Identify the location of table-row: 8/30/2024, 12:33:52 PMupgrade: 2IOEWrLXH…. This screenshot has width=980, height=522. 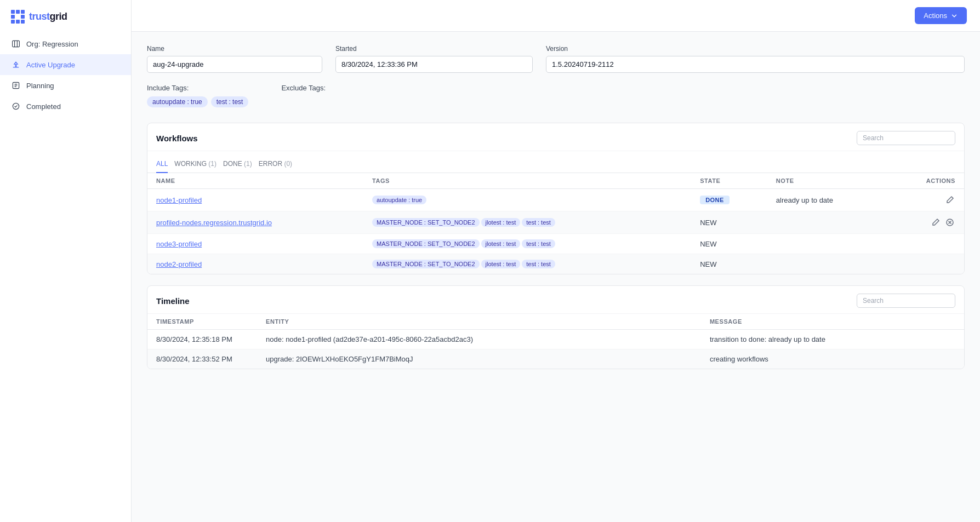
(556, 359).